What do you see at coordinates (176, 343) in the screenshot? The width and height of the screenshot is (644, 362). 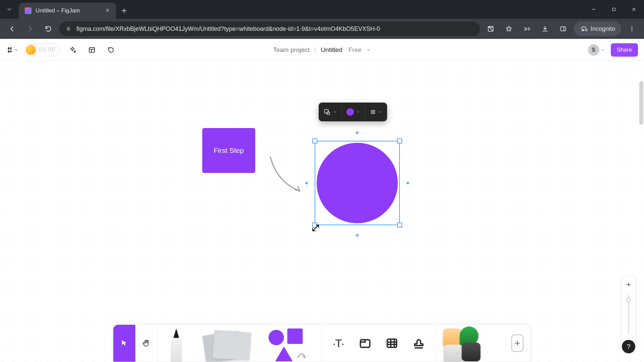 I see `marker-tool` at bounding box center [176, 343].